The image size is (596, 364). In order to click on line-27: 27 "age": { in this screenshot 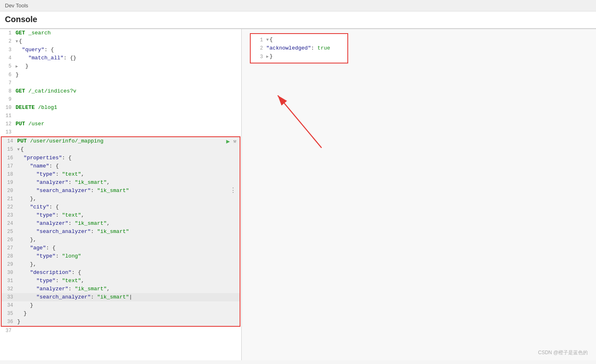, I will do `click(120, 248)`.